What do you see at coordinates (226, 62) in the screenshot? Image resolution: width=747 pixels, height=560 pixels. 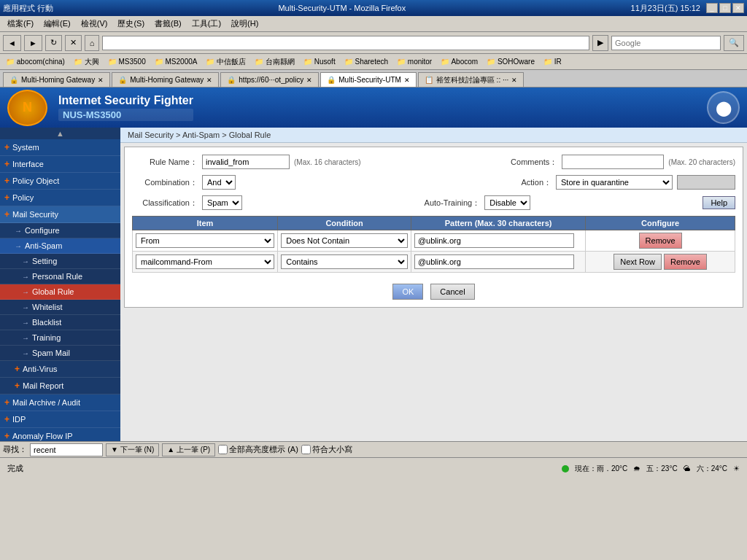 I see `bookmark-zhongxin: 📁 中信飯店` at bounding box center [226, 62].